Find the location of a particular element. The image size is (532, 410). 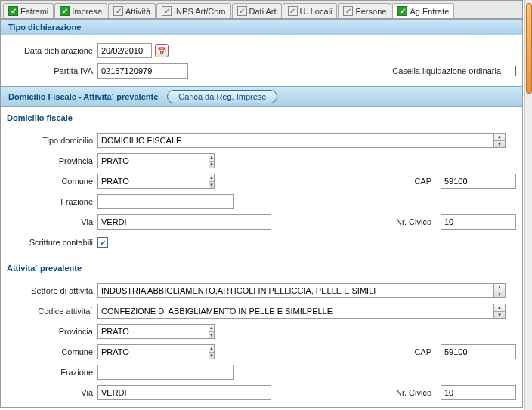

label-tipo-domicilio: Tipo domicilio is located at coordinates (52, 140).